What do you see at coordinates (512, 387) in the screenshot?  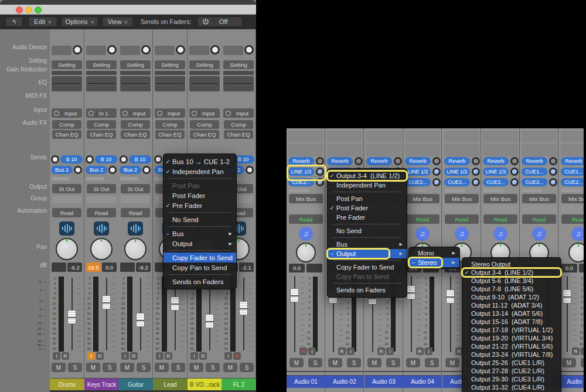 I see `output-submenu-item: Output 31-32 (CUE4 L/R)` at bounding box center [512, 387].